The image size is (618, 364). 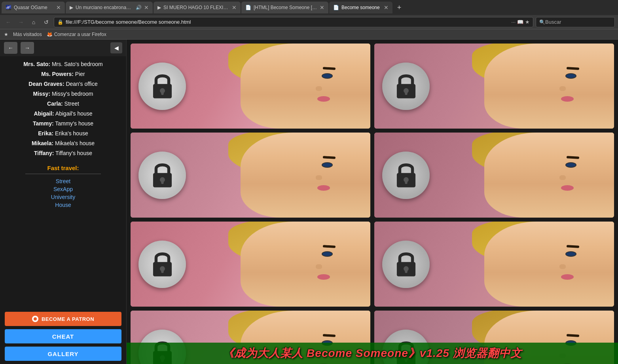 I want to click on address-more-icon: ···, so click(x=514, y=22).